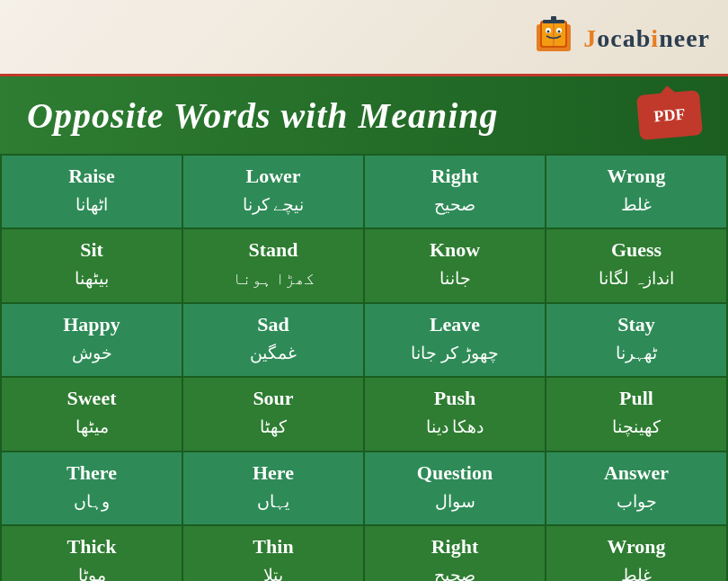  Describe the element at coordinates (364, 414) in the screenshot. I see `table-row: SweetمیٹھاSourکھٹاPushدھکا دیناPullکھینچ…` at that location.